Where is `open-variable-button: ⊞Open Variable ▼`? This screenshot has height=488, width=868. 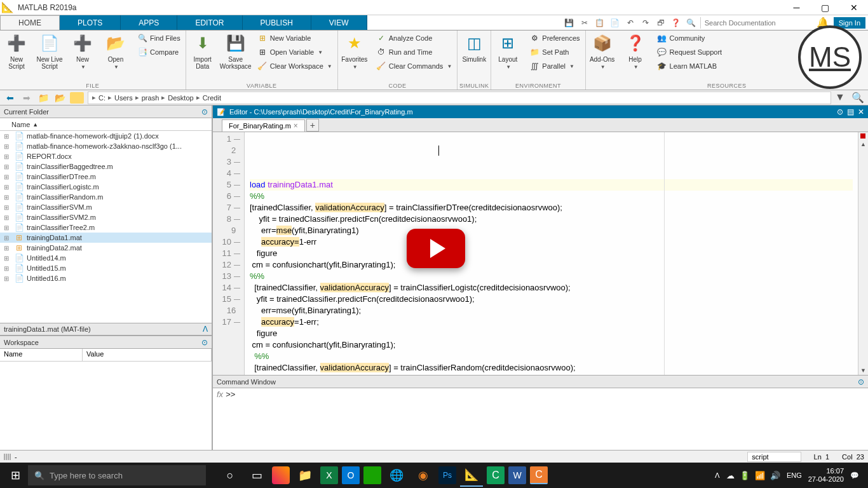 open-variable-button: ⊞Open Variable ▼ is located at coordinates (295, 52).